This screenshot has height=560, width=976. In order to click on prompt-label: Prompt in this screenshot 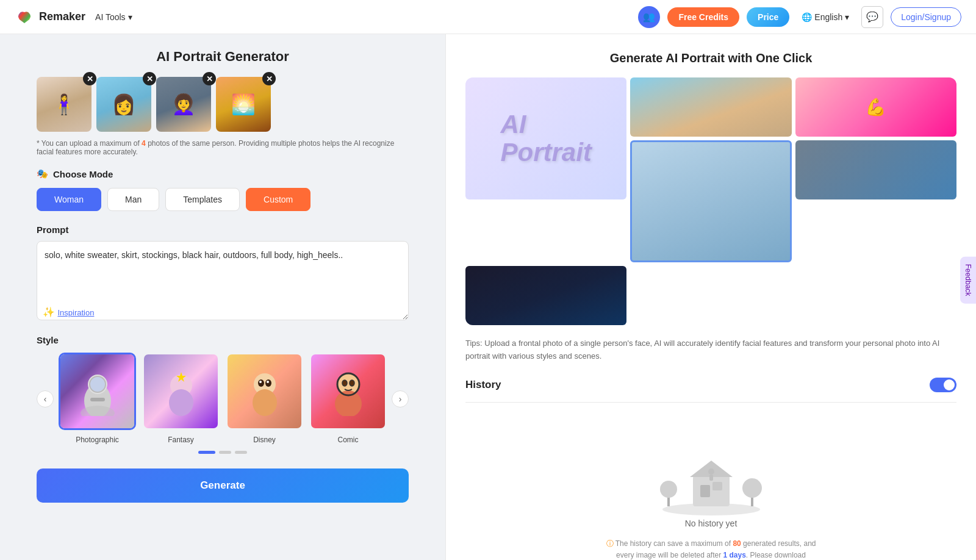, I will do `click(223, 229)`.